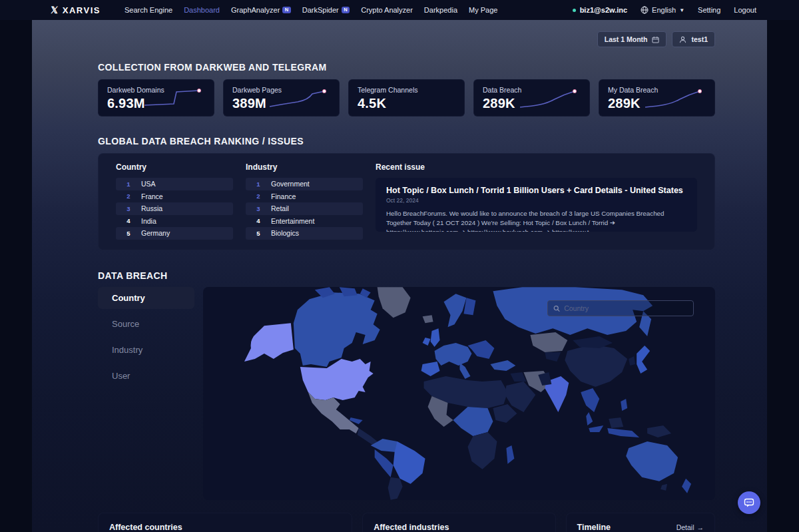 The height and width of the screenshot is (532, 799). Describe the element at coordinates (337, 380) in the screenshot. I see `map-usa` at that location.